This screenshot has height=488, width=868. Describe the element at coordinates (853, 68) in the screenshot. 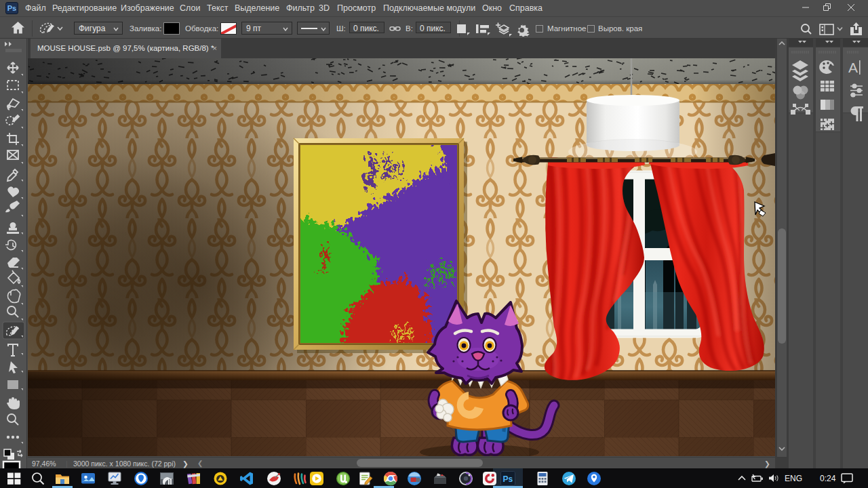

I see `svg-text: A` at that location.